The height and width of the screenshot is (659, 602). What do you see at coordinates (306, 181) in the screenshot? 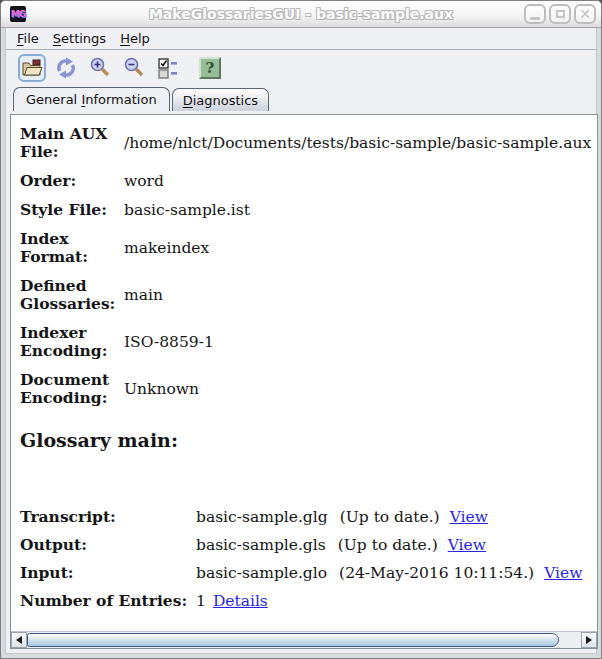
I see `info-row-order: Order: word` at bounding box center [306, 181].